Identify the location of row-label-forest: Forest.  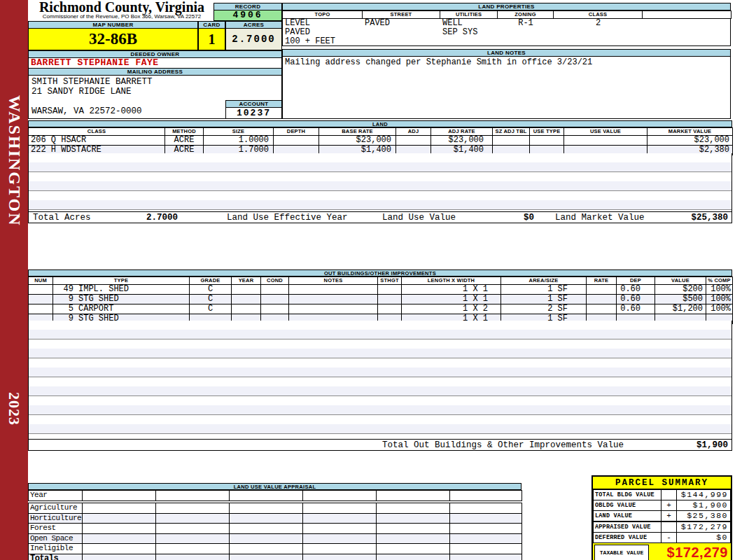
(56, 529).